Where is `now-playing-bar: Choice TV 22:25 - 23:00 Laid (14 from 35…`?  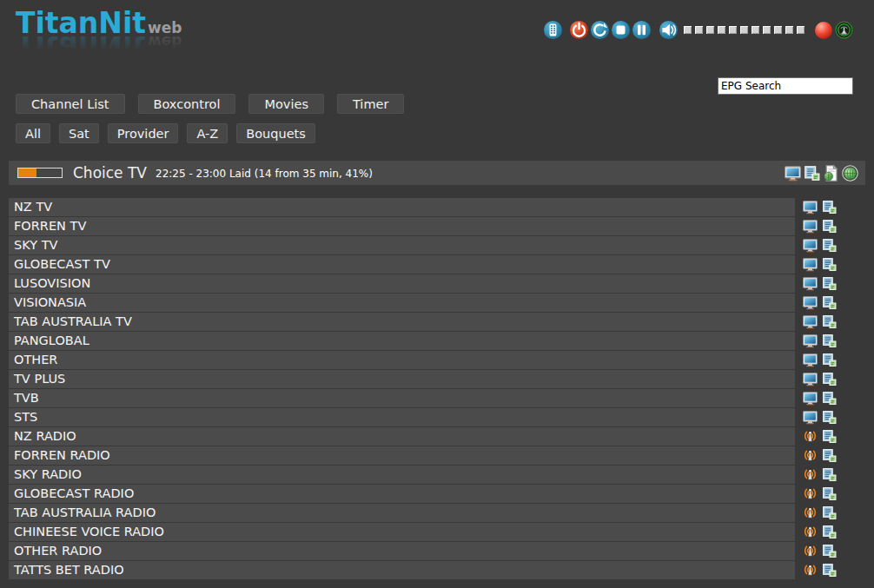 now-playing-bar: Choice TV 22:25 - 23:00 Laid (14 from 35… is located at coordinates (437, 173).